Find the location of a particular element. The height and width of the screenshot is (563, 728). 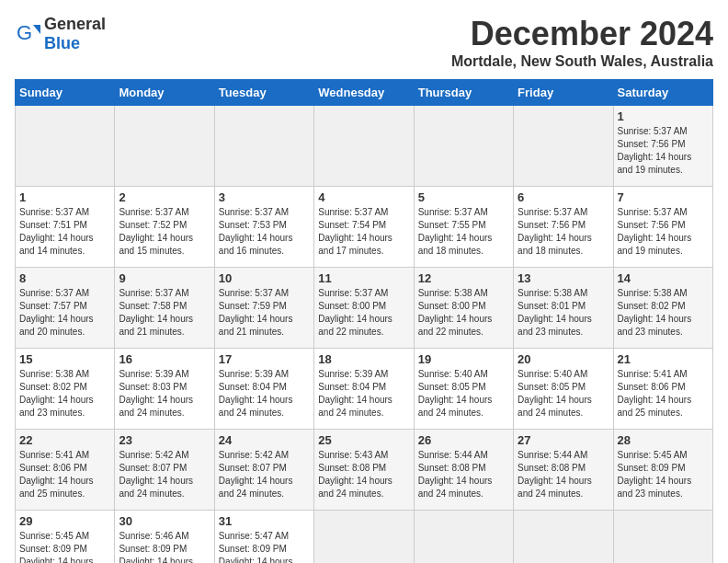

calendar-week-row: 8Sunrise: 5:37 AMSunset: 7:57 PMDaylight… is located at coordinates (364, 308).